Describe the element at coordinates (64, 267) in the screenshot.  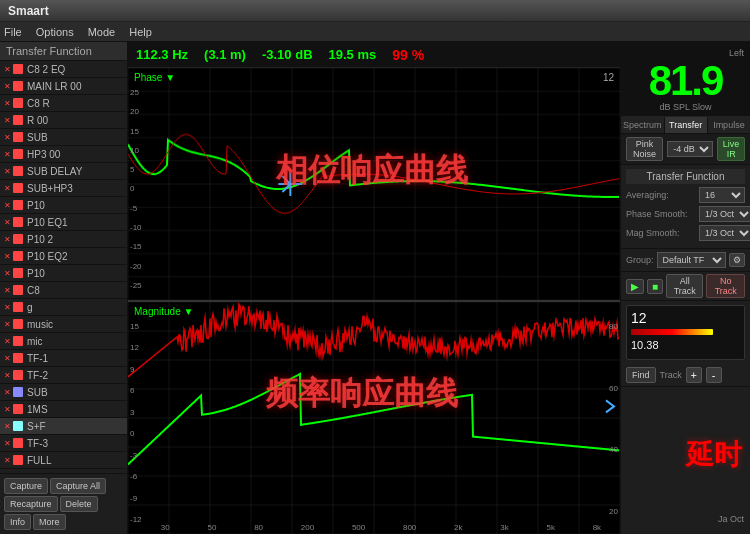
I see `sidebar-list: ✕ C8 2 EQ✕ MAIN LR 00✕ C8 R✕ R 00✕ SUB✕ …` at that location.